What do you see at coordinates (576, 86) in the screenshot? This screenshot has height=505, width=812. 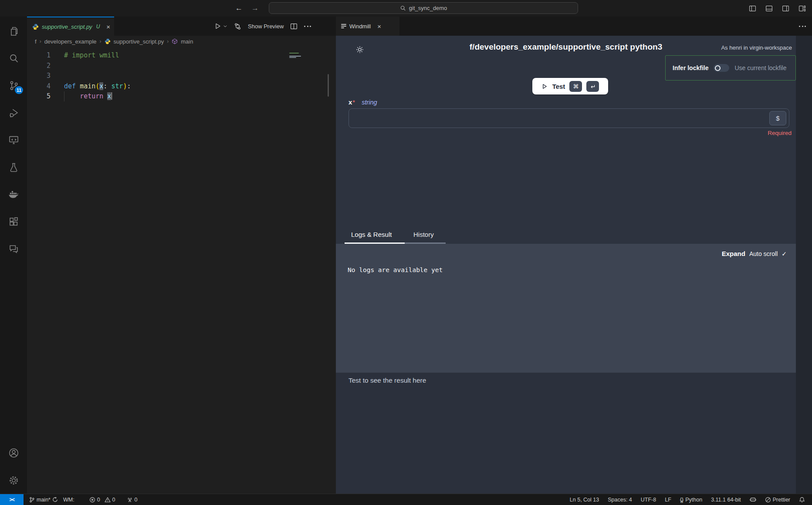 I see `cmd-key-icon: ⌘` at bounding box center [576, 86].